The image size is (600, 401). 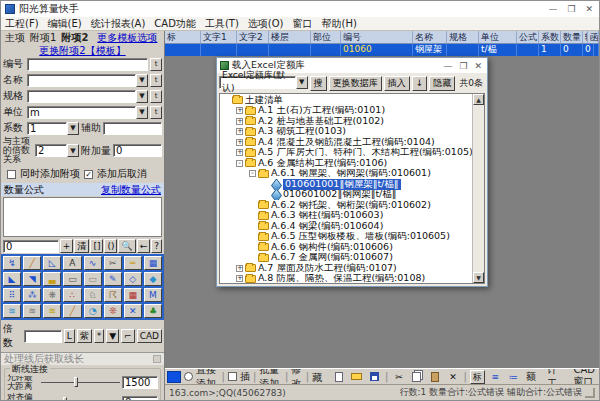 I want to click on column-header: 文字1, so click(x=219, y=37).